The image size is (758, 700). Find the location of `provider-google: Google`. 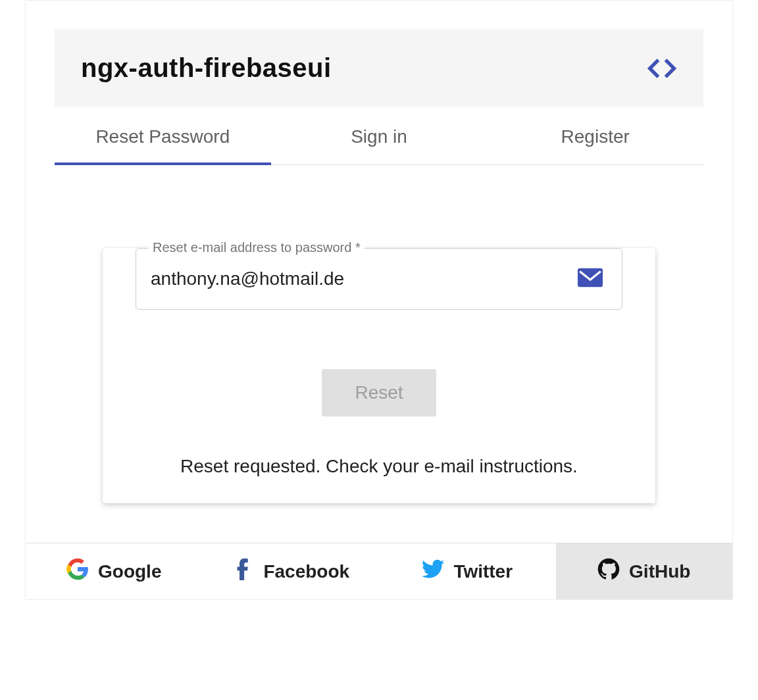

provider-google: Google is located at coordinates (114, 571).